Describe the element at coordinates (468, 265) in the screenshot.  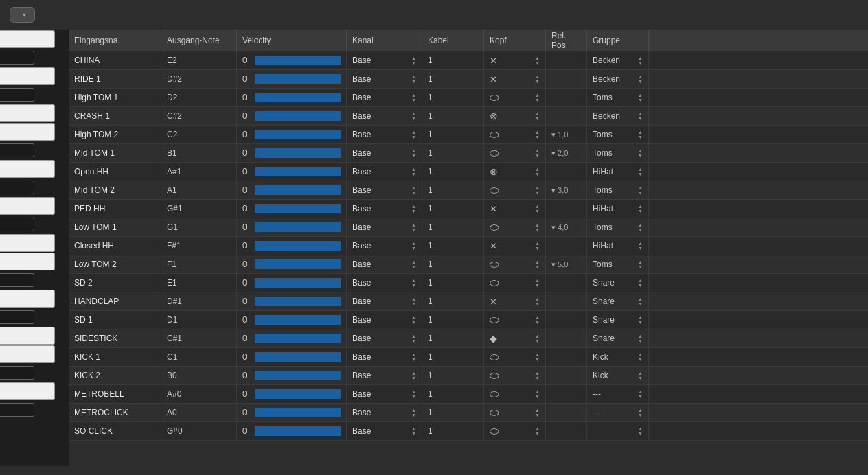
I see `table-row: Low TOM 2 F1 0 Base ▲ ▼ 1 ⬭ ▲ ▼ ▾ 5,0 To…` at that location.